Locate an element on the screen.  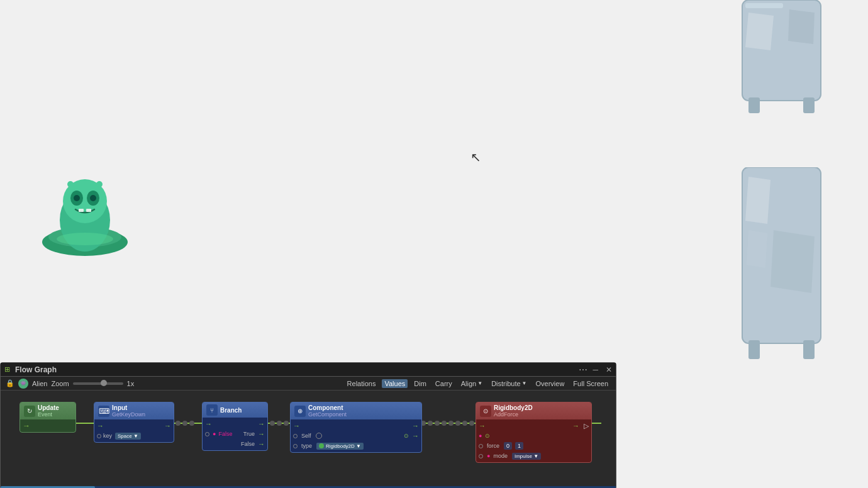
node-branch-ports: → → ● False True → False → is located at coordinates (235, 434).